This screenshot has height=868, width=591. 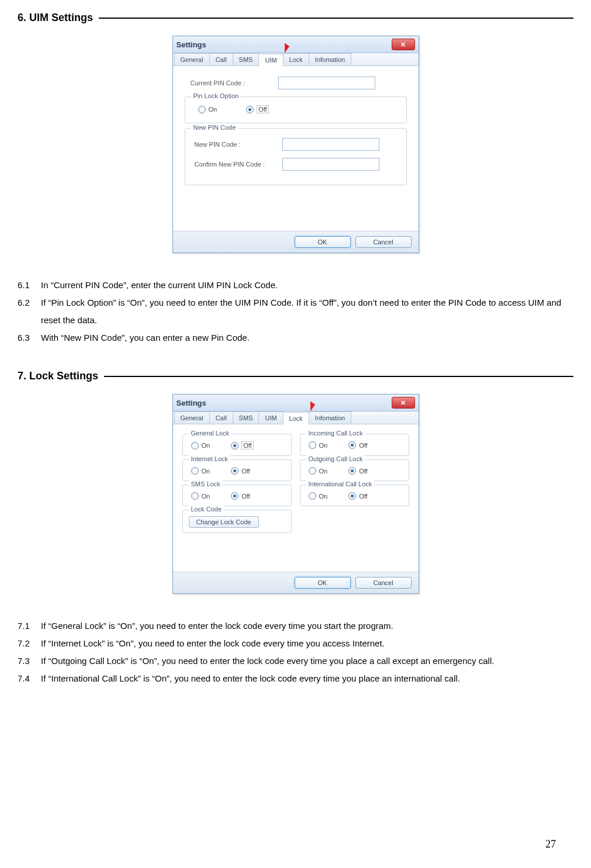 What do you see at coordinates (307, 661) in the screenshot?
I see `item-text: If “Outgoing Call Lock” is “On”, you nee…` at bounding box center [307, 661].